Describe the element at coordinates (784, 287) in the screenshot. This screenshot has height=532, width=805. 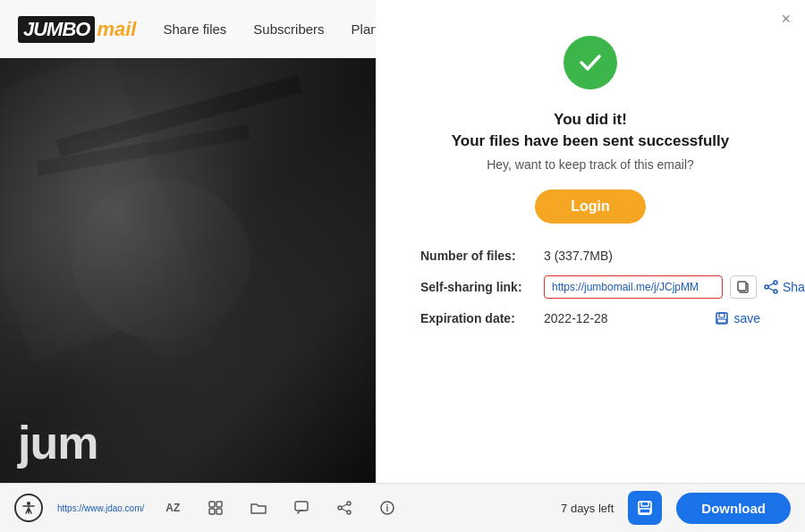
I see `share-link: Share` at that location.